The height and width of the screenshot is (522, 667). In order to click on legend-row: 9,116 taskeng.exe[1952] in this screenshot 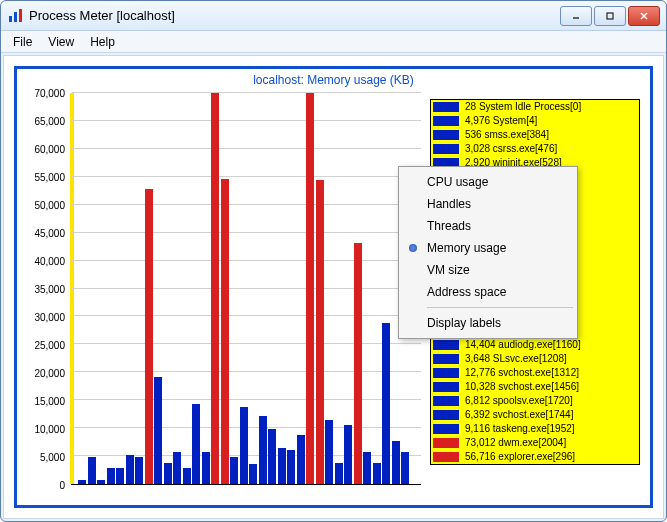, I will do `click(535, 429)`.